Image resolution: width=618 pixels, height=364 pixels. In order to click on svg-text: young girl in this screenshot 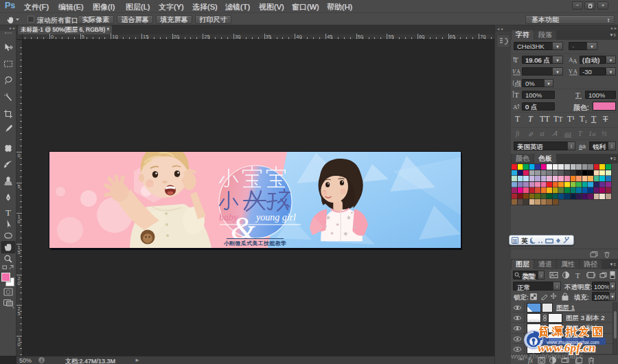, I will do `click(275, 217)`.